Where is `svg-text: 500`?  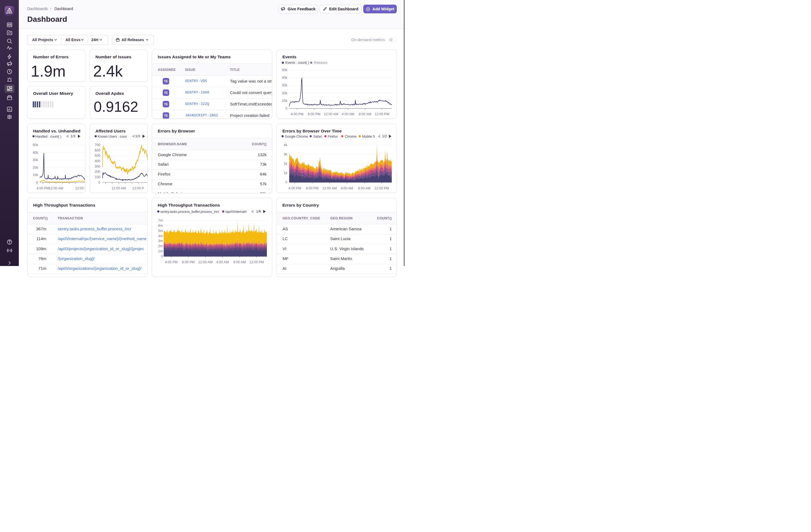 svg-text: 500 is located at coordinates (97, 155).